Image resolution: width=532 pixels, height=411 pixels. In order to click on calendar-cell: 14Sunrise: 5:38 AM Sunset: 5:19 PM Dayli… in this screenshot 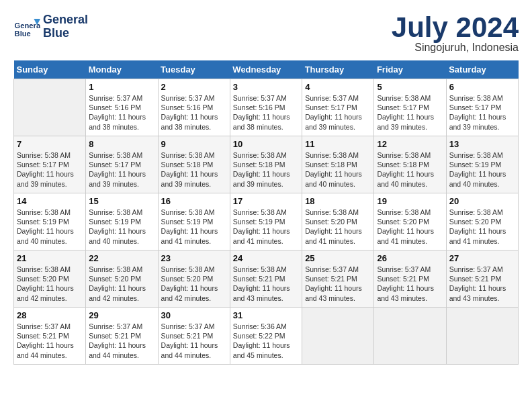, I will do `click(50, 222)`.